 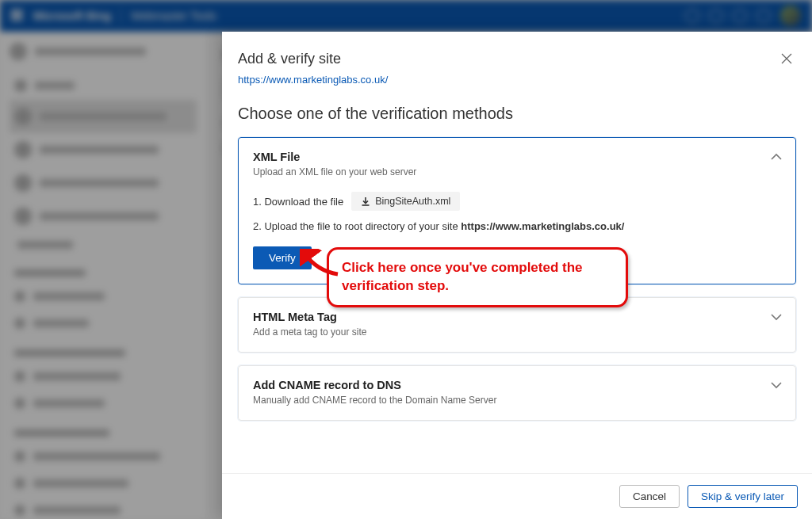 I want to click on method-subtitle: Manually add CNAME record to the Domain …, so click(x=517, y=400).